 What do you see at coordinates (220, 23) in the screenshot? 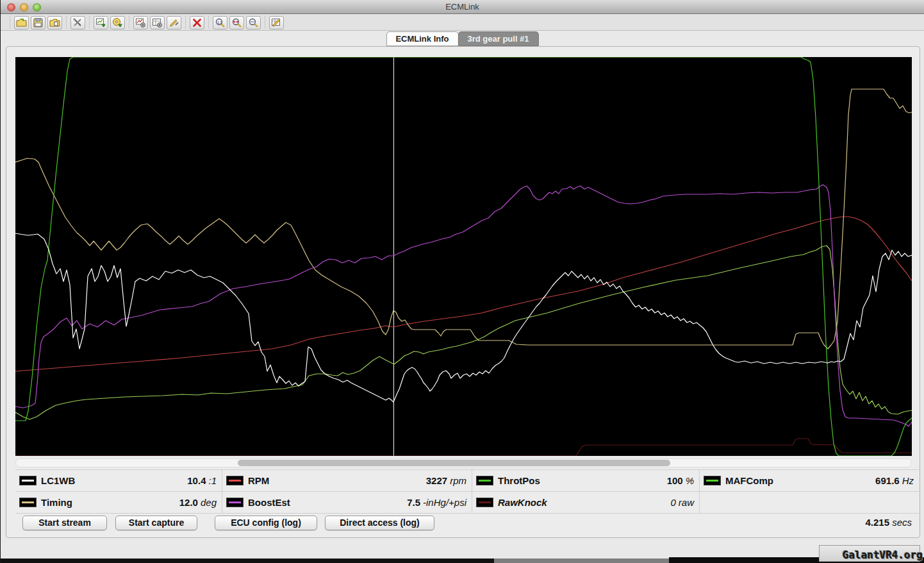
I see `zoom-actual-icon: 1:1` at bounding box center [220, 23].